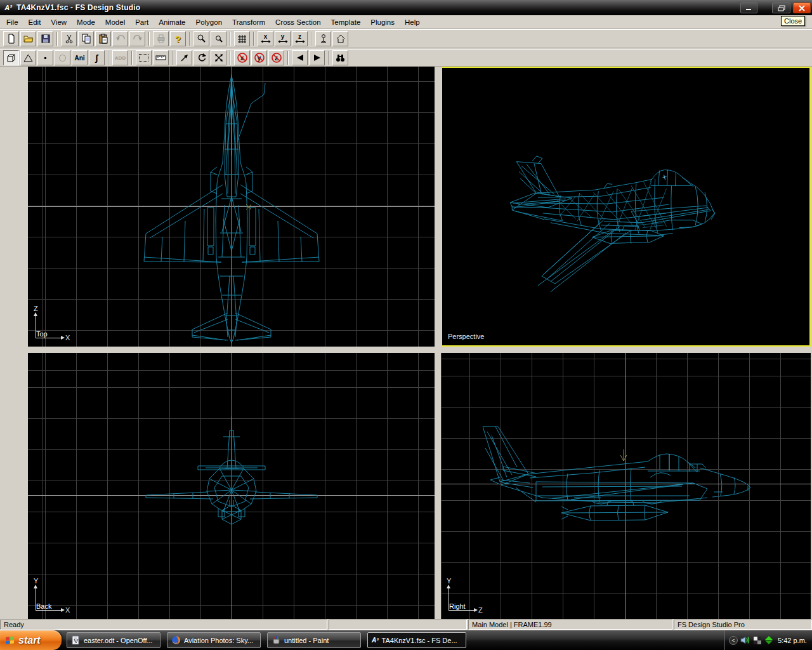 The image size is (812, 650). I want to click on menu-animate: Animate, so click(172, 22).